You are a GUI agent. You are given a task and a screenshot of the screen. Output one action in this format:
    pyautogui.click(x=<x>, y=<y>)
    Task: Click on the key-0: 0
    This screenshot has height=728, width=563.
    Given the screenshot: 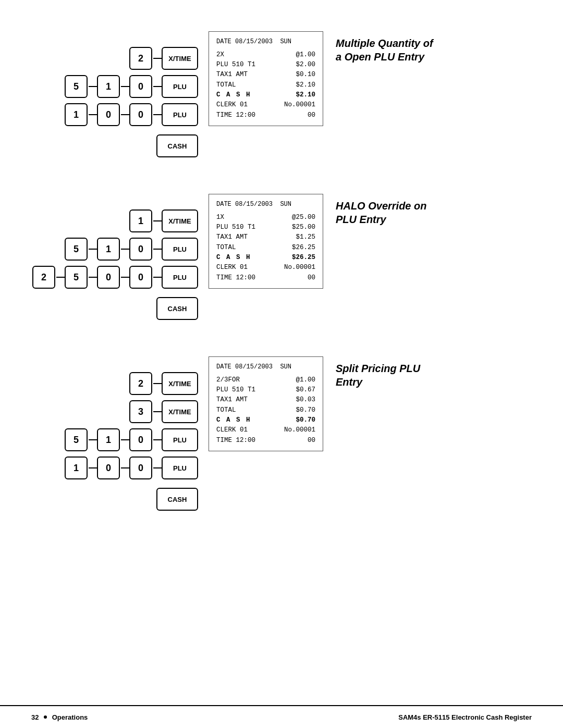 What is the action you would take?
    pyautogui.click(x=141, y=87)
    